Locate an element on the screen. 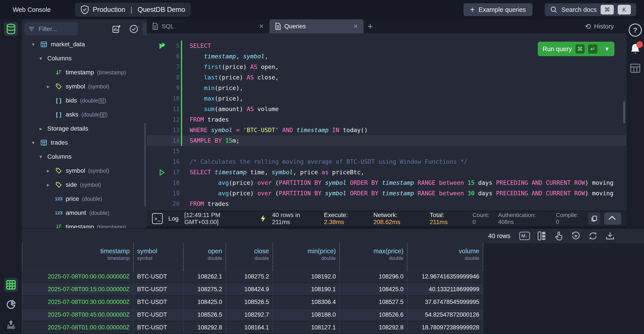 The width and height of the screenshot is (644, 334). table-cell: 40.1332118699999 is located at coordinates (446, 289).